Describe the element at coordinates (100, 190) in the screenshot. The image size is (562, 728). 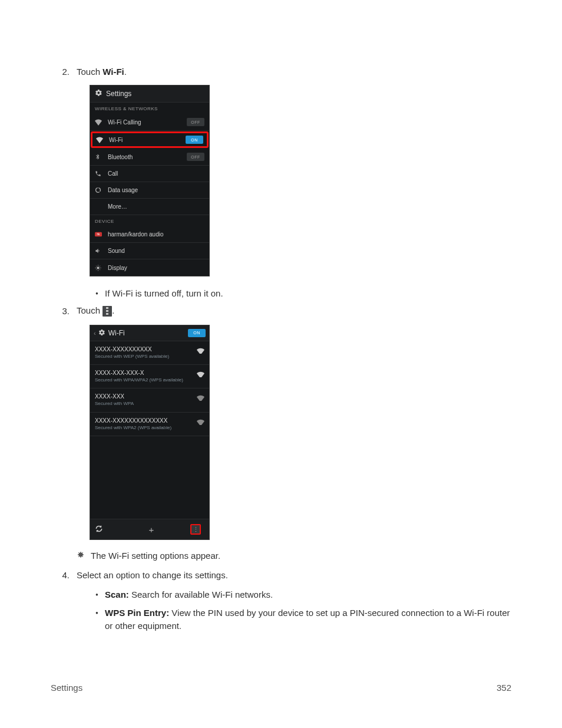
I see `data-usage-icon` at that location.